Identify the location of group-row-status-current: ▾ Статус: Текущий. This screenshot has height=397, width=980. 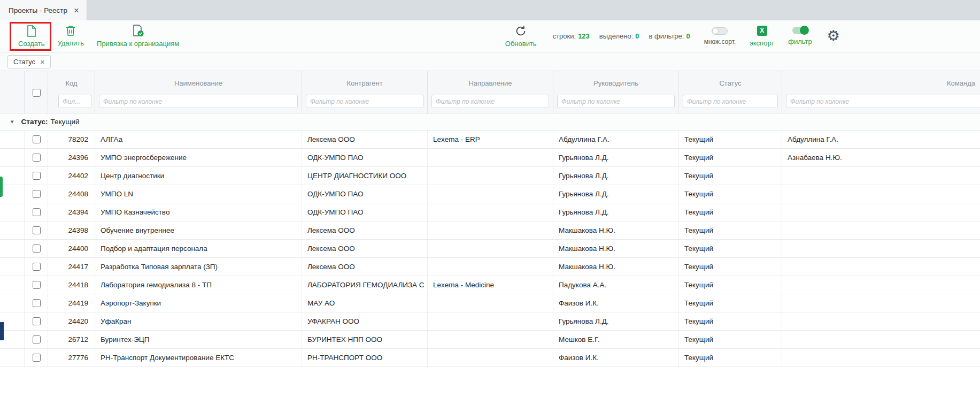
(490, 122).